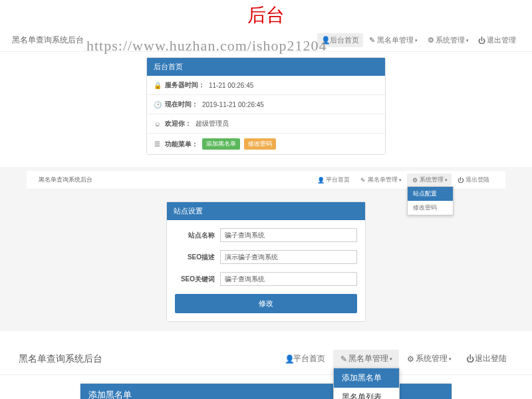  What do you see at coordinates (260, 144) in the screenshot?
I see `change-password-button: 修改密码` at bounding box center [260, 144].